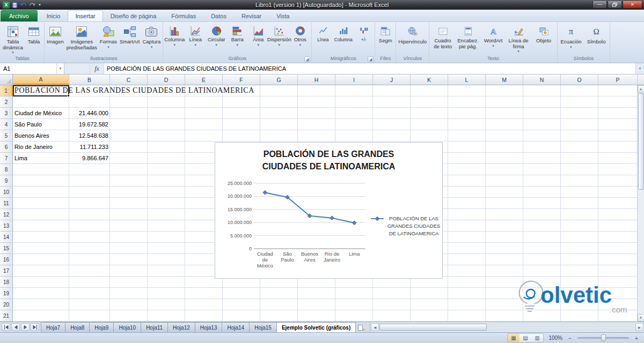 This screenshot has height=343, width=644. Describe the element at coordinates (41, 147) in the screenshot. I see `cell-A6: Rio de Janeiro` at that location.